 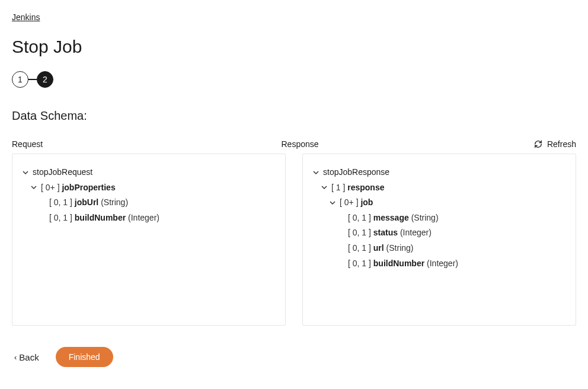 What do you see at coordinates (381, 248) in the screenshot?
I see `node-label: [ 0, 1 ] url (String)` at bounding box center [381, 248].